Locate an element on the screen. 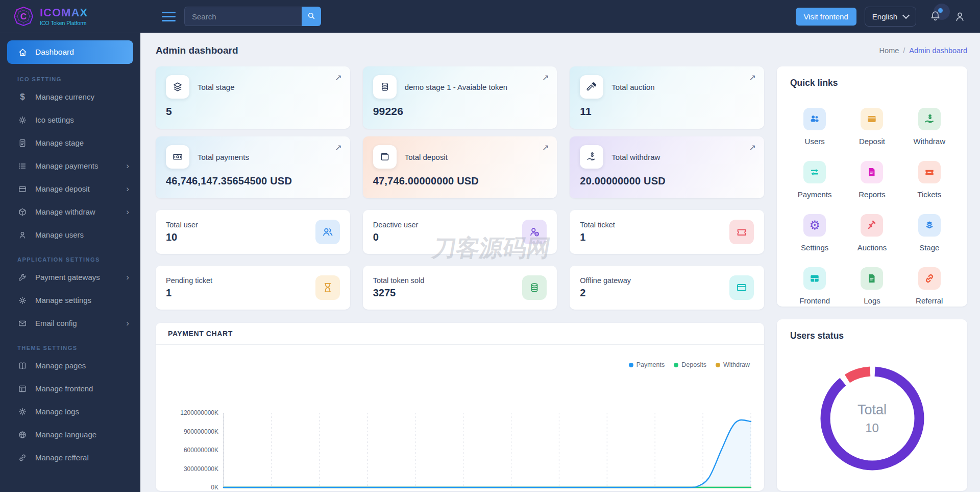  quick-link-reports: Reports is located at coordinates (872, 180).